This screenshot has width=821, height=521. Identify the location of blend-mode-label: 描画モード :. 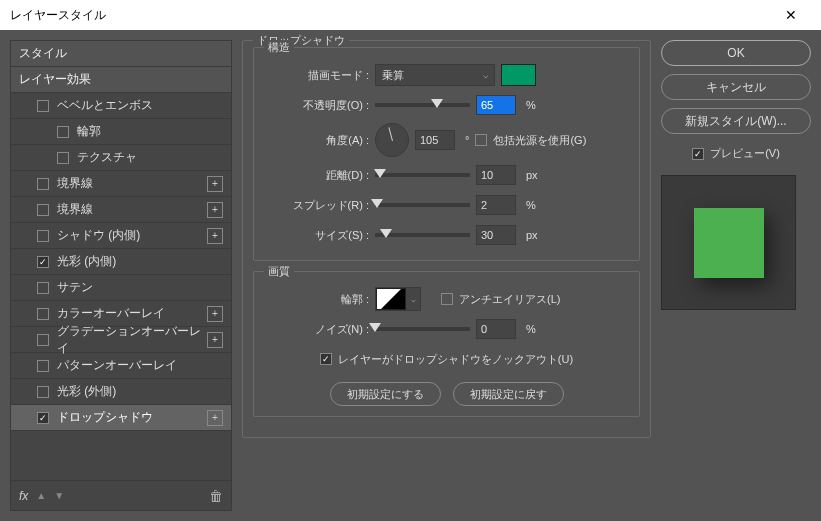
(316, 76).